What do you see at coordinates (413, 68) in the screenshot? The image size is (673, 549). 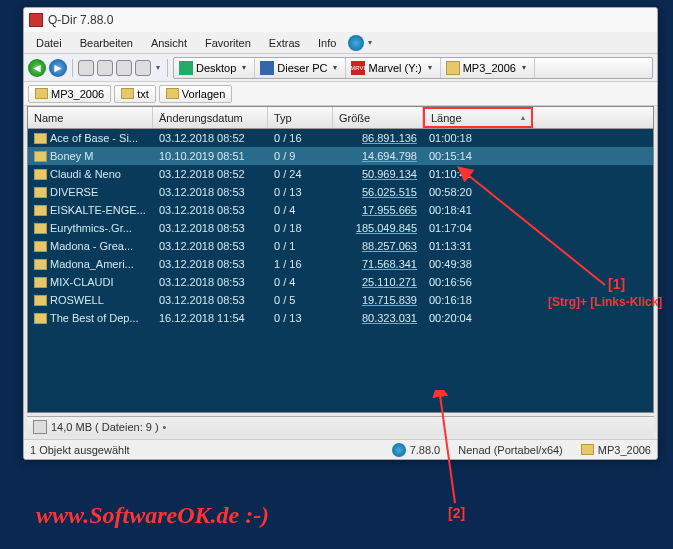 I see `breadcrumb: Desktop ▾ Dieser PC ▾ MRVL Marvel (Y:) ▾…` at bounding box center [413, 68].